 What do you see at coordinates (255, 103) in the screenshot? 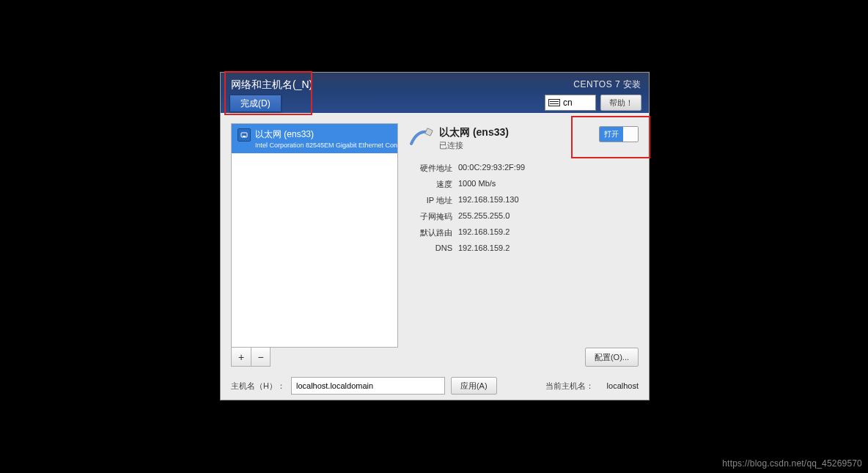
I see `done-button: 完成(D)` at bounding box center [255, 103].